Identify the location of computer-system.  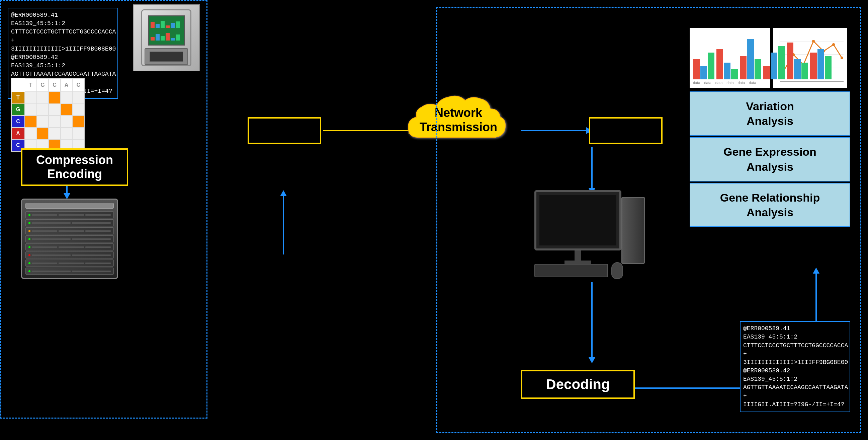
(598, 237).